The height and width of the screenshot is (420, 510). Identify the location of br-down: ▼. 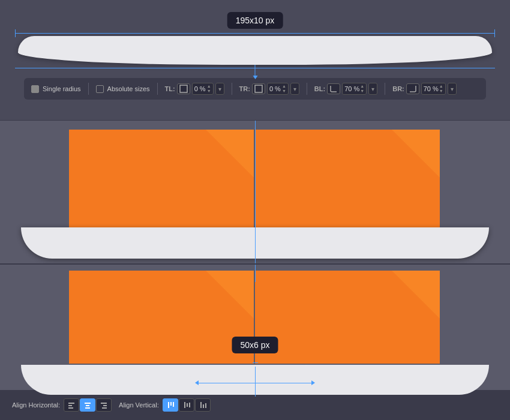
(442, 91).